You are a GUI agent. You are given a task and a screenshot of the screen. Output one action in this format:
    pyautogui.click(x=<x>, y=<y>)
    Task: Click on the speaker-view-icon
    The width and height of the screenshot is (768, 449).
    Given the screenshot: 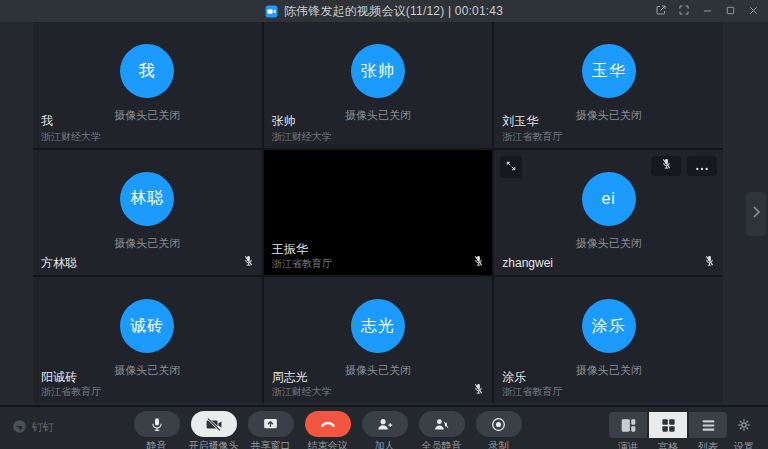 What is the action you would take?
    pyautogui.click(x=628, y=425)
    